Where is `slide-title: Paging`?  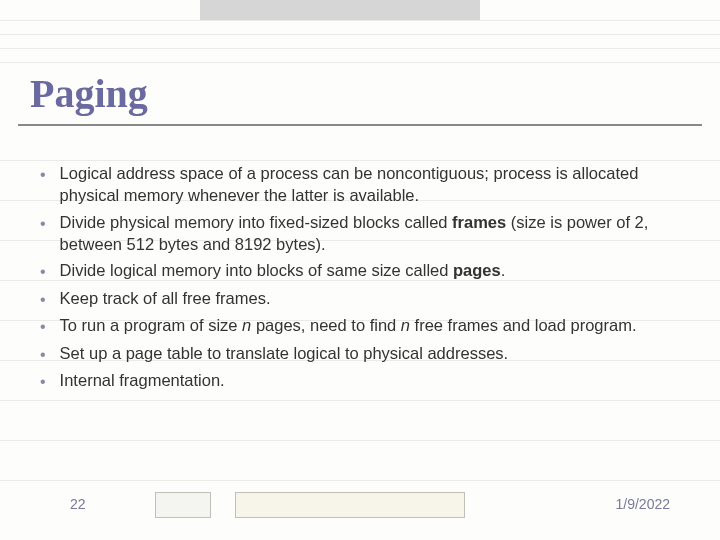 slide-title: Paging is located at coordinates (89, 94).